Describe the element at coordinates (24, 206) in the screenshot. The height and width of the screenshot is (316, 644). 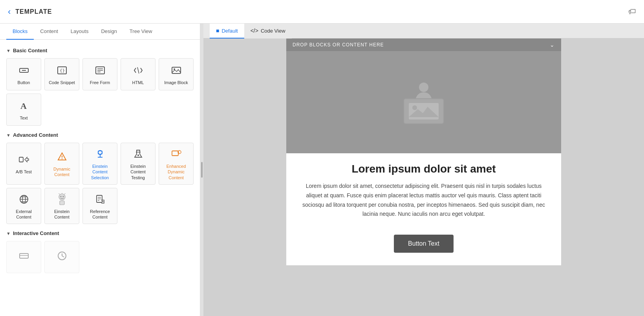
I see `block-item-external-content: External Content` at that location.